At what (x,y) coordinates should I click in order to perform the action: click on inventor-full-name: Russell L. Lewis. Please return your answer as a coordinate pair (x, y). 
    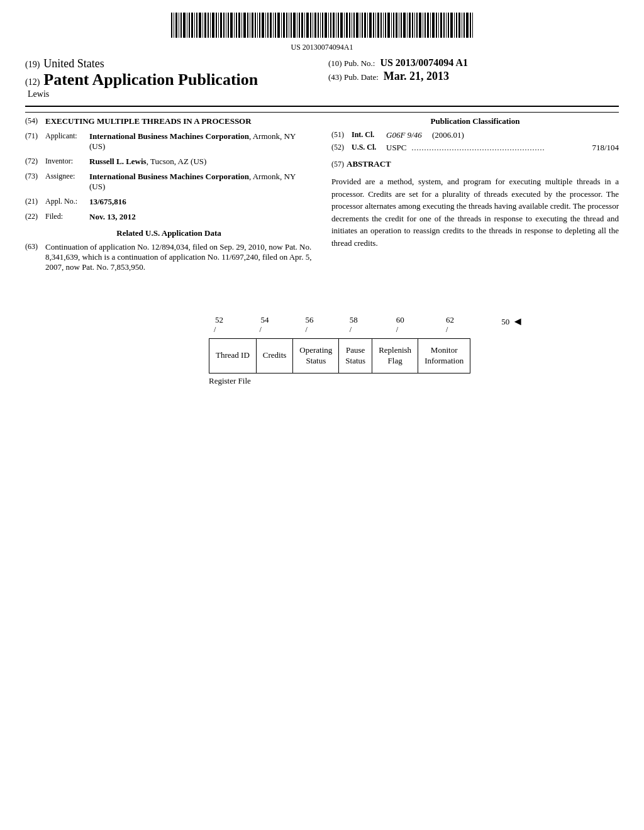
    Looking at the image, I should click on (118, 161).